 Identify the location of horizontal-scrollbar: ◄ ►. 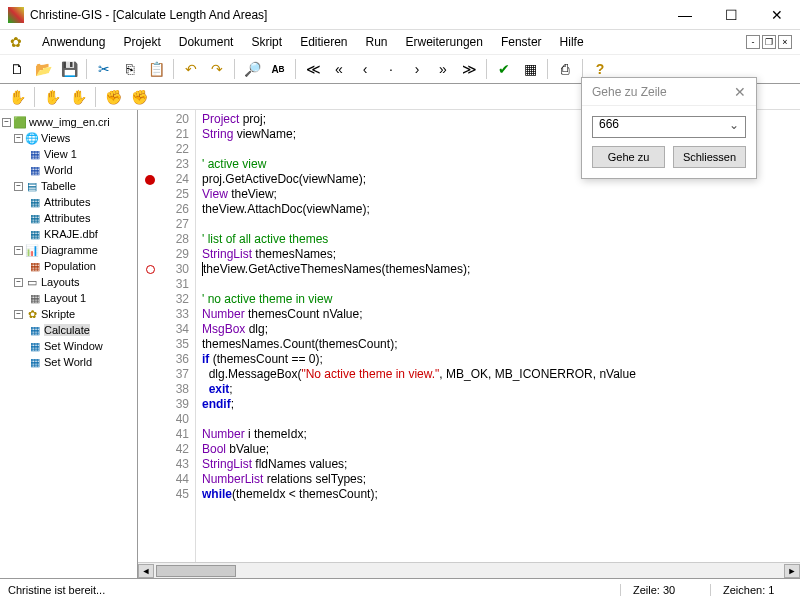
(469, 570).